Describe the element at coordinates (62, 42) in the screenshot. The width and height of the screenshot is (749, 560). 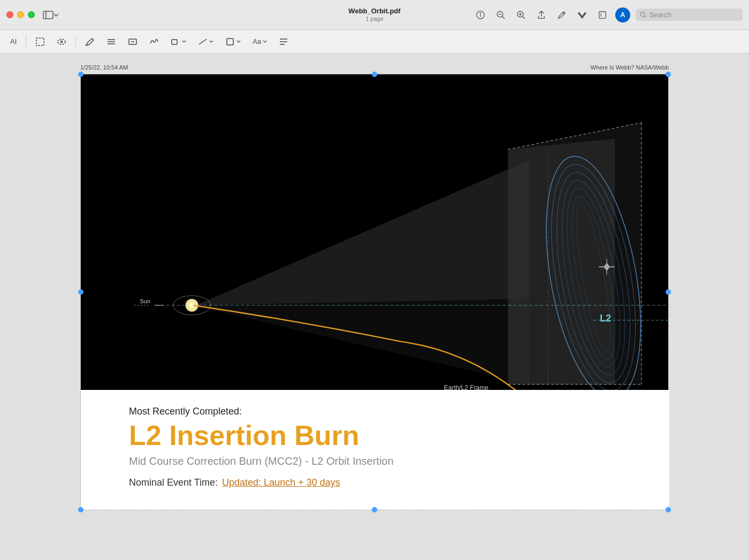
I see `lasso-select-button` at that location.